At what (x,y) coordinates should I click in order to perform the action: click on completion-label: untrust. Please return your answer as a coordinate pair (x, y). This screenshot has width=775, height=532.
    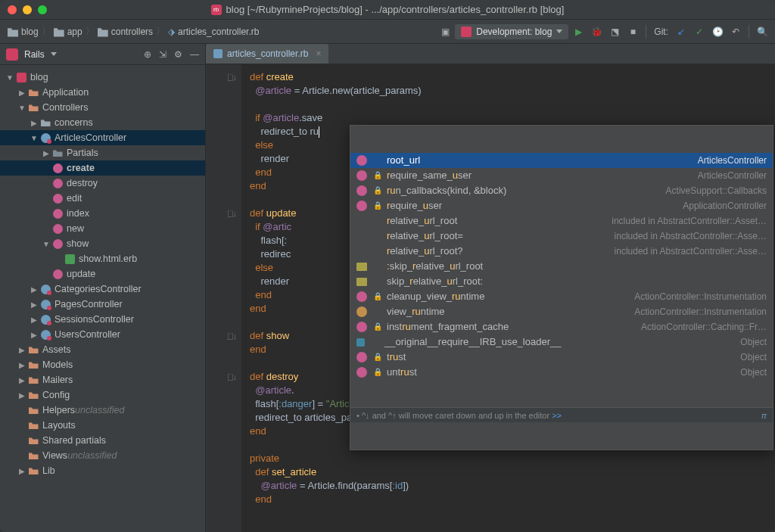
    Looking at the image, I should click on (402, 372).